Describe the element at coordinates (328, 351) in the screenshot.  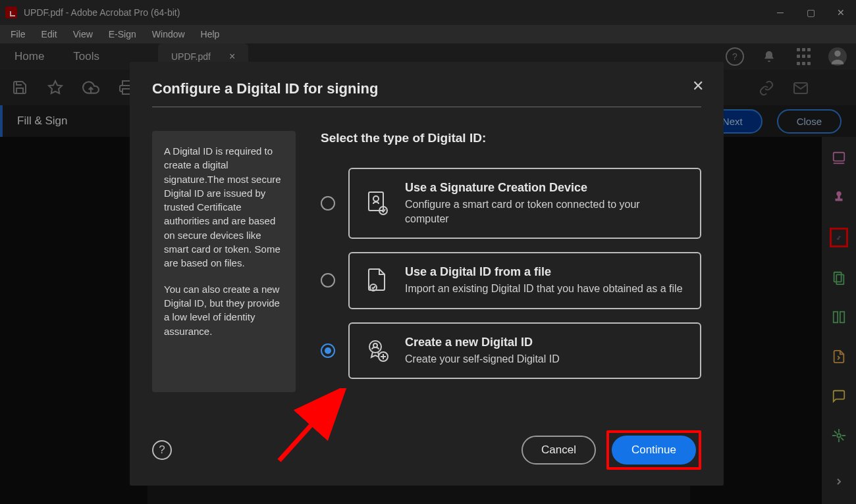
I see `radio-create-new-id` at that location.